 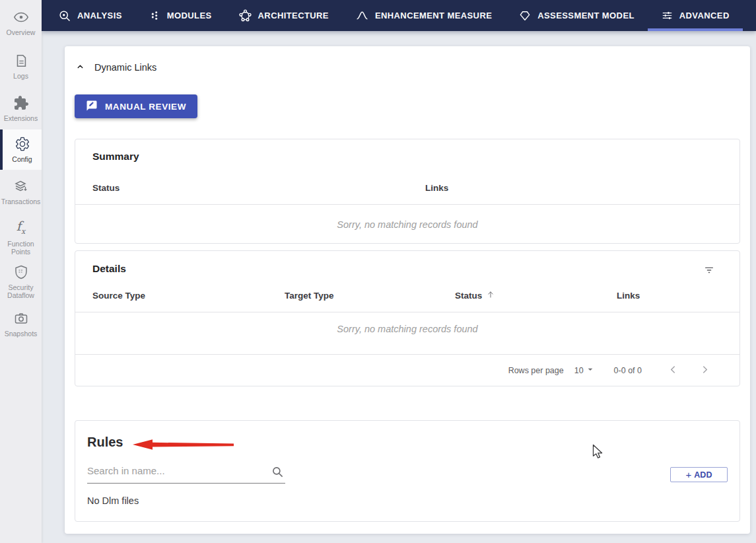 I want to click on details-pagination: Rows per page 10 0-0 of 0, so click(x=407, y=370).